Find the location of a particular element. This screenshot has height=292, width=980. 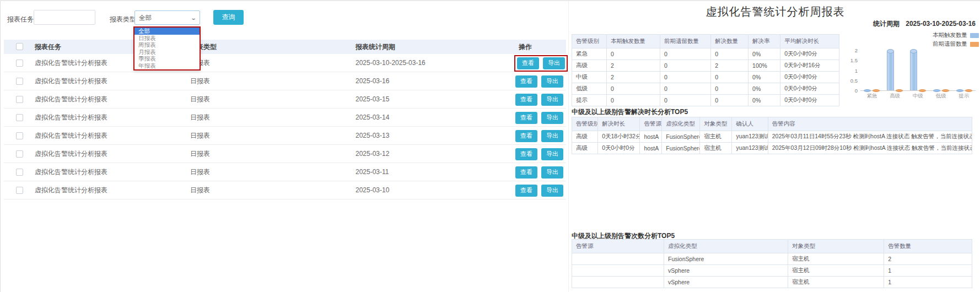

table-cell: 高级 is located at coordinates (590, 66).